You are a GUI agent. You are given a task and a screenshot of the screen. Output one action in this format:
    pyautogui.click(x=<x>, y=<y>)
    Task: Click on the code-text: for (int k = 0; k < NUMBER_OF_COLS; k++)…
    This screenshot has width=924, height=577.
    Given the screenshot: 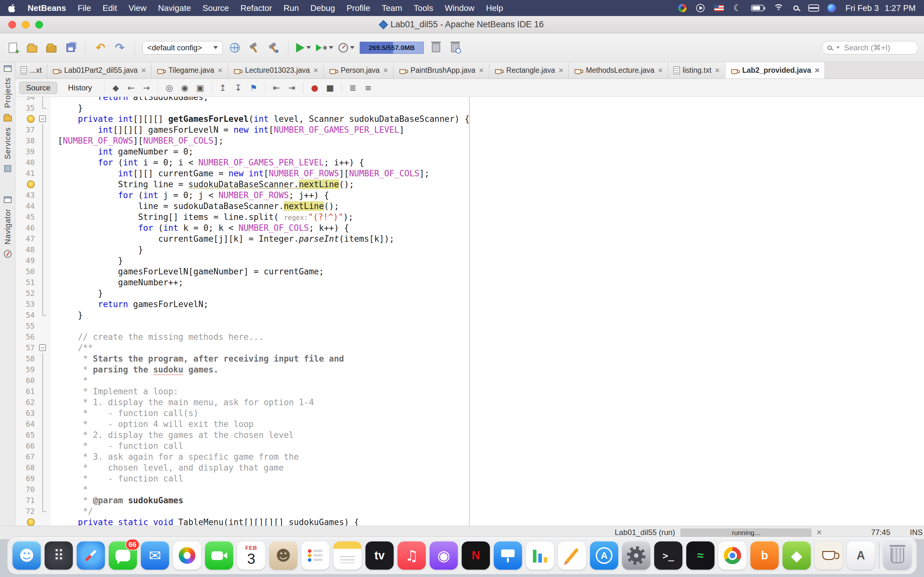 What is the action you would take?
    pyautogui.click(x=199, y=228)
    